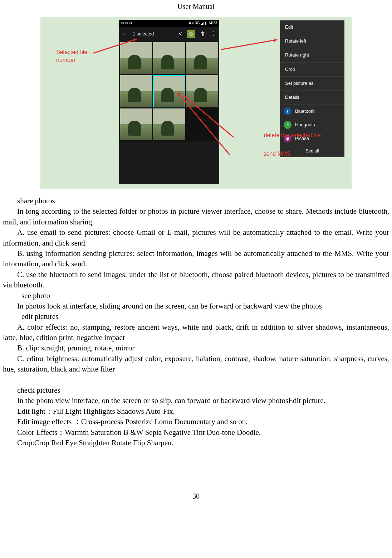 The height and width of the screenshot is (558, 392). Describe the element at coordinates (196, 401) in the screenshot. I see `p-check-desc: In the photo view interface, on the scre…` at that location.